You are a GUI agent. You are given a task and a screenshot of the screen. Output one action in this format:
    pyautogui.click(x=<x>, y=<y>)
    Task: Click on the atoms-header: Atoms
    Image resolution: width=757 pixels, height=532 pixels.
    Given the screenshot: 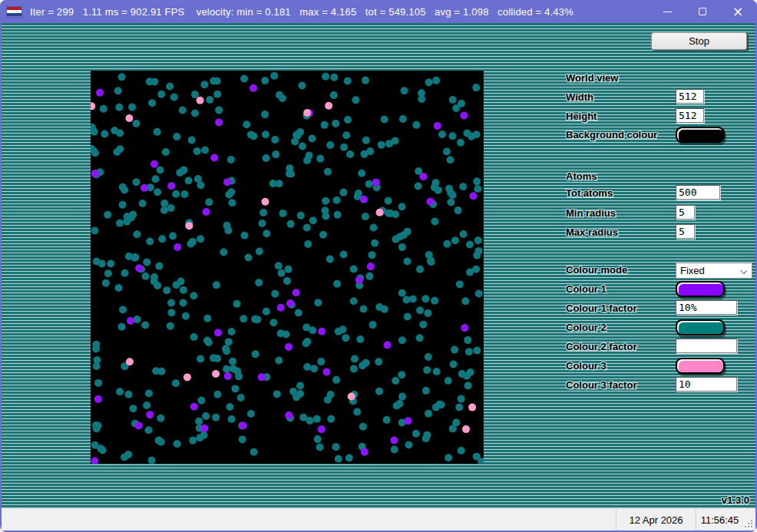 What is the action you would take?
    pyautogui.click(x=581, y=177)
    